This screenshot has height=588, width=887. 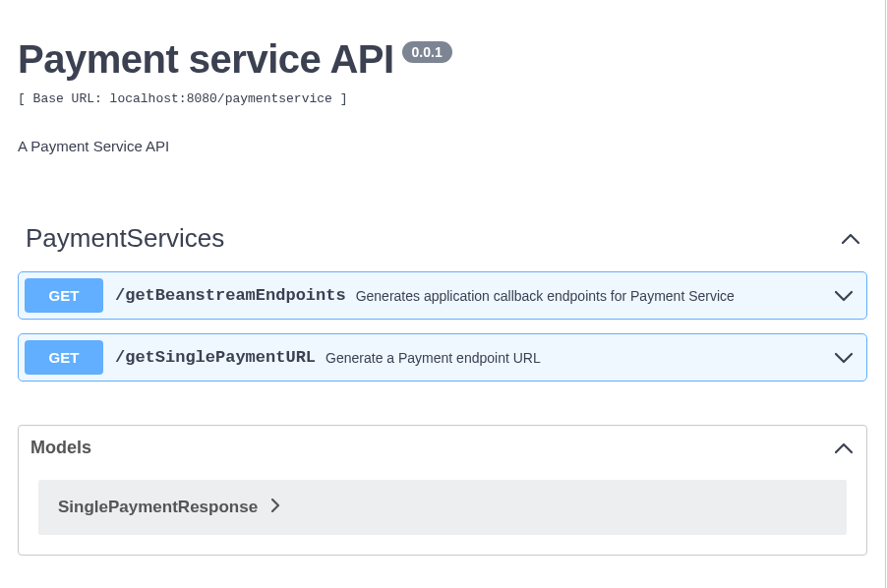 What do you see at coordinates (125, 238) in the screenshot?
I see `section-title: PaymentServices` at bounding box center [125, 238].